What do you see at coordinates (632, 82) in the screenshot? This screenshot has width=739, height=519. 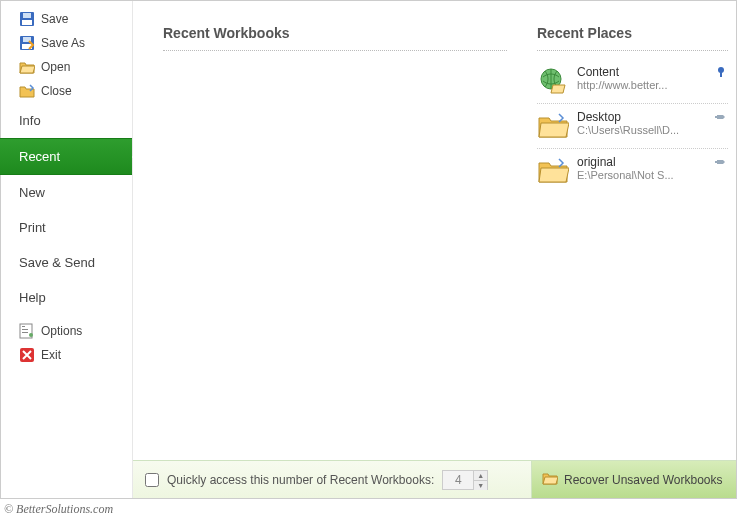 I see `place-item: Content http://www.better...` at bounding box center [632, 82].